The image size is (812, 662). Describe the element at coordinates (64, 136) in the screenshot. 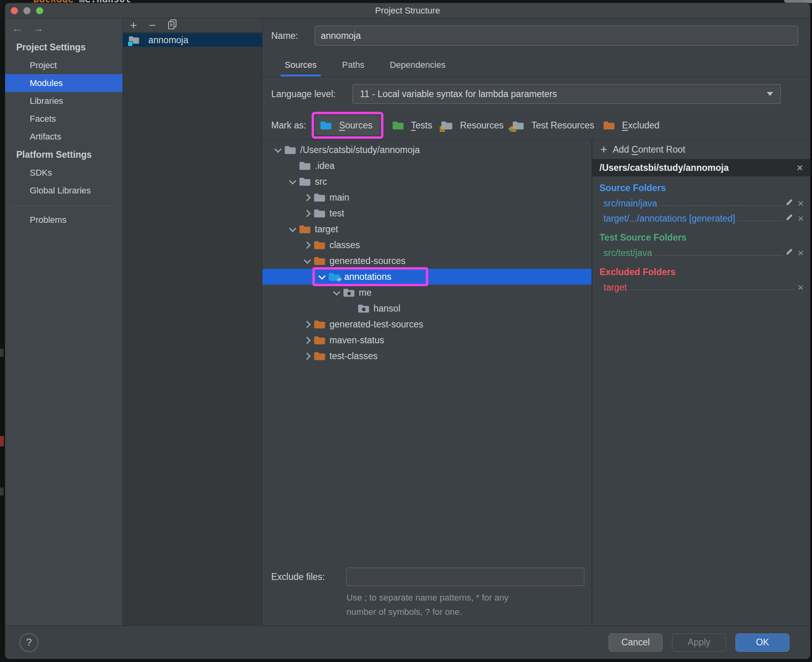

I see `sidebar-item-artifacts: Artifacts` at that location.